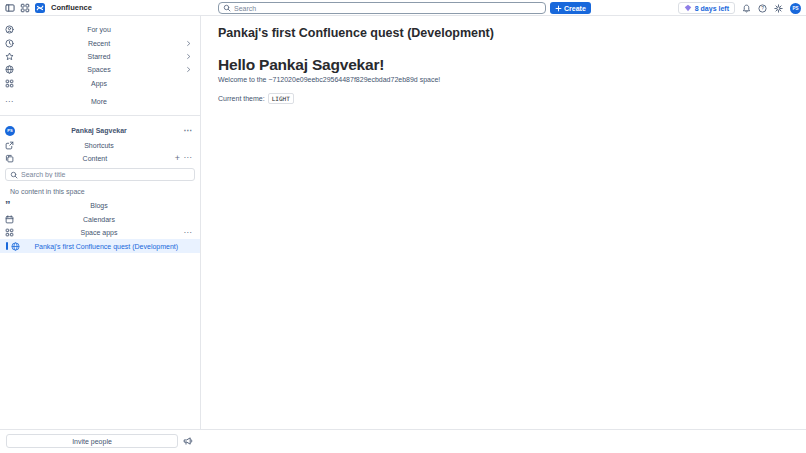 This screenshot has height=453, width=806. I want to click on avatar-initials: PS, so click(795, 8).